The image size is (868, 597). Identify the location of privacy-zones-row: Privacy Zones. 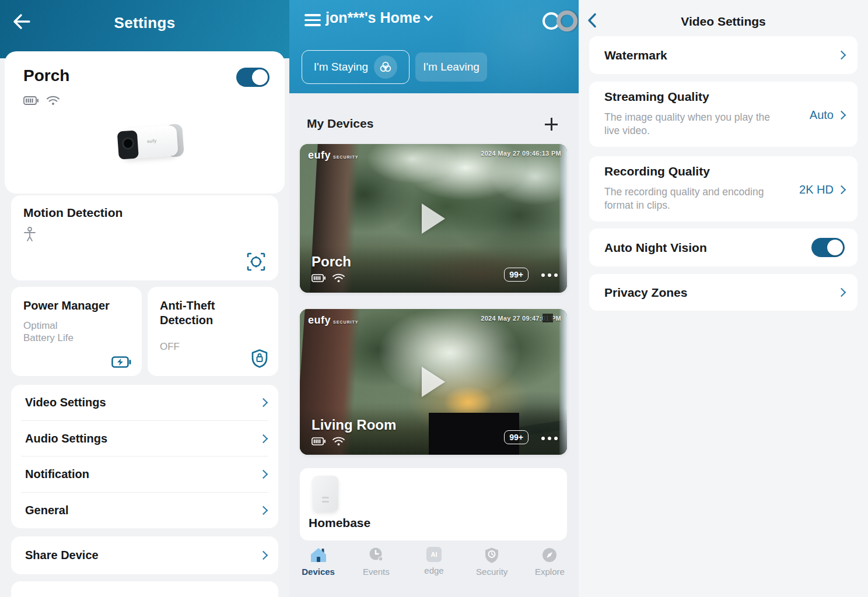
(723, 293).